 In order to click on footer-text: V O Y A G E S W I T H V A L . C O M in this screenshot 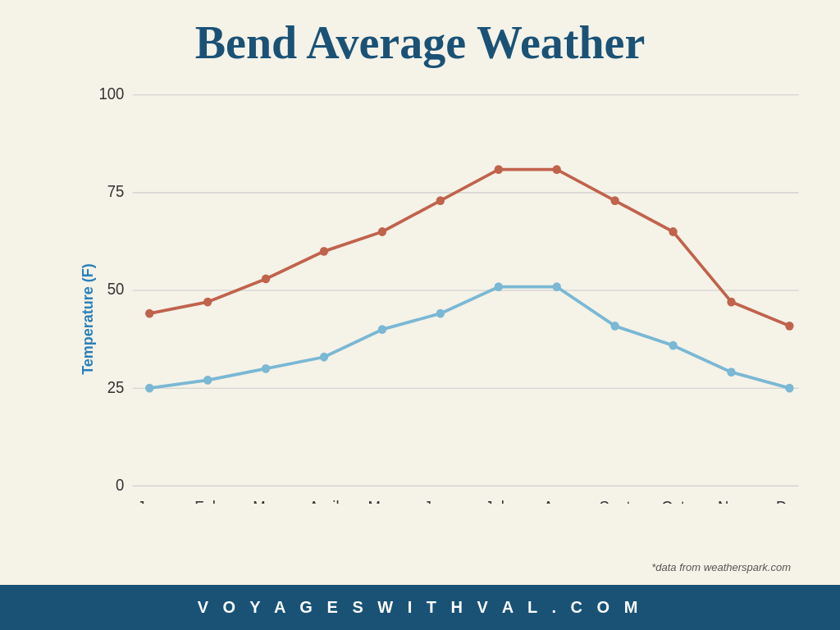, I will do `click(420, 607)`.